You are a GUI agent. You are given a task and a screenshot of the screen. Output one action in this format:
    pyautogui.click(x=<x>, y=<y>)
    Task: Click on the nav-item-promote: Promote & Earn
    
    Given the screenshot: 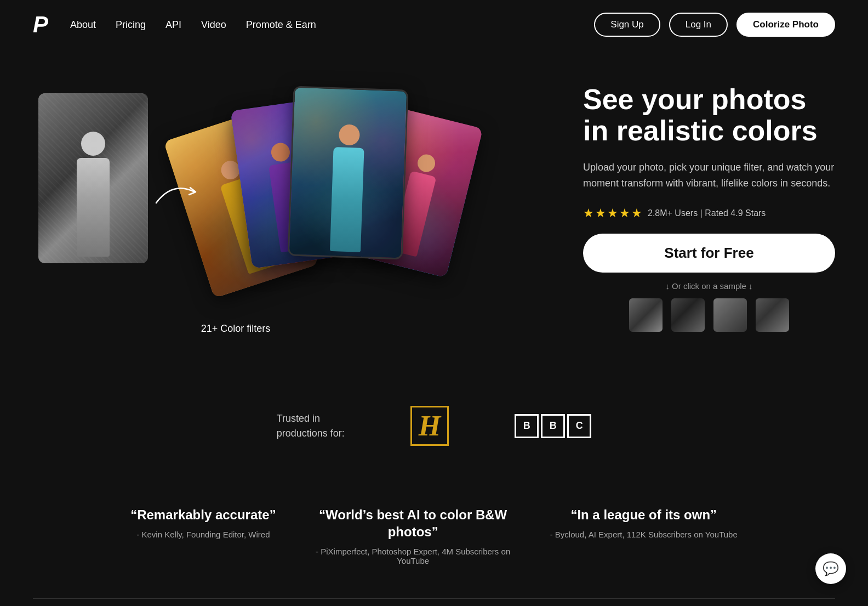 What is the action you would take?
    pyautogui.click(x=281, y=25)
    